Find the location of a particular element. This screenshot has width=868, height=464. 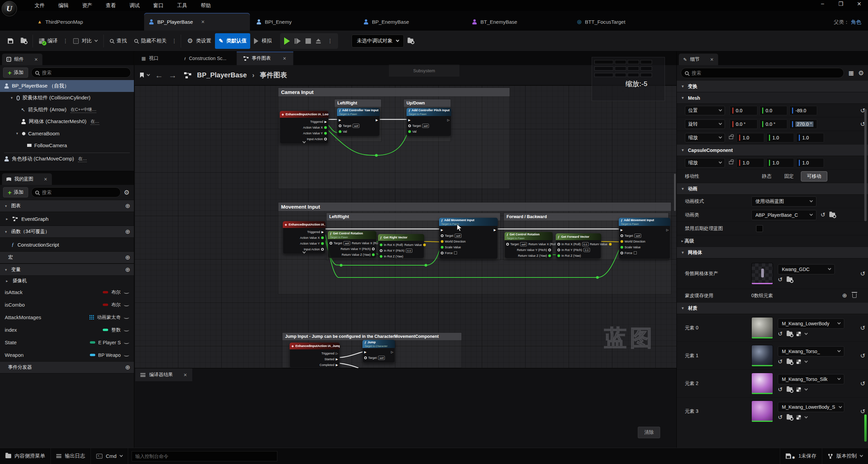

details-scrollbar-bottom is located at coordinates (865, 428).